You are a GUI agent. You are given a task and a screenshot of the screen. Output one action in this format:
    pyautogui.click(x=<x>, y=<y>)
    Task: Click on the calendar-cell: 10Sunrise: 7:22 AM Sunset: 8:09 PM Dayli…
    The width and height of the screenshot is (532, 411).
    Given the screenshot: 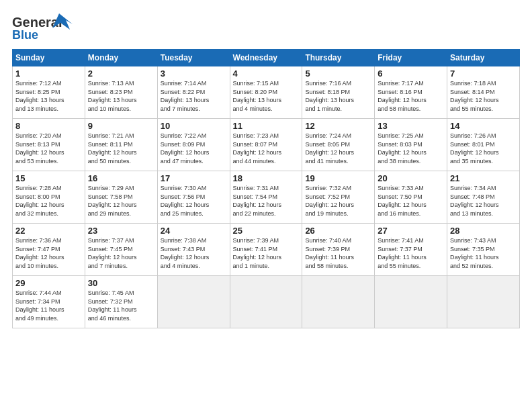 What is the action you would take?
    pyautogui.click(x=193, y=145)
    